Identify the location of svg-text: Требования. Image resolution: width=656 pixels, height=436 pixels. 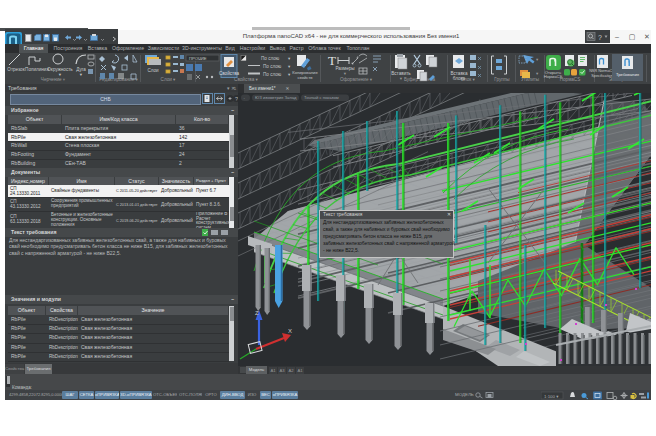
(628, 74).